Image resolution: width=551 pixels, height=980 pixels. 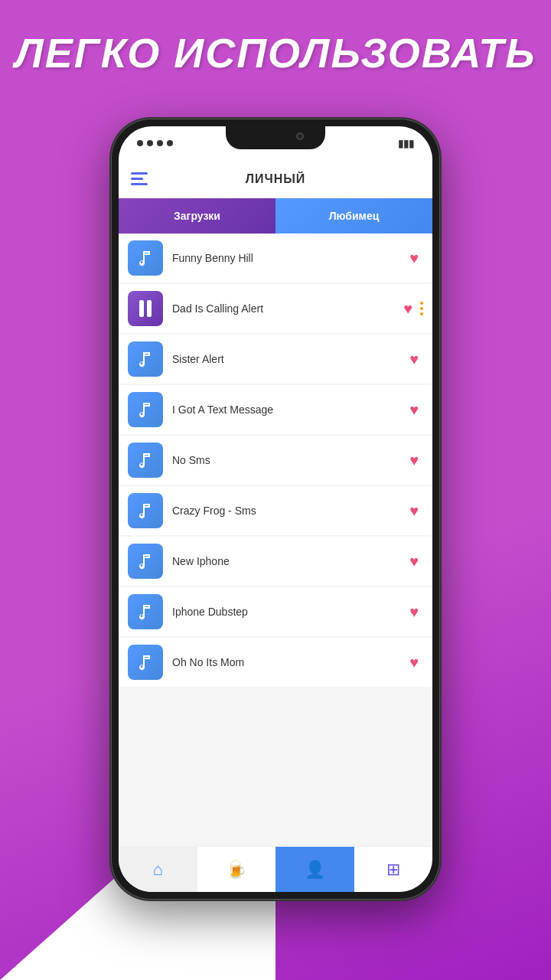 What do you see at coordinates (291, 612) in the screenshot?
I see `song-name-8: Iphone Dubstep` at bounding box center [291, 612].